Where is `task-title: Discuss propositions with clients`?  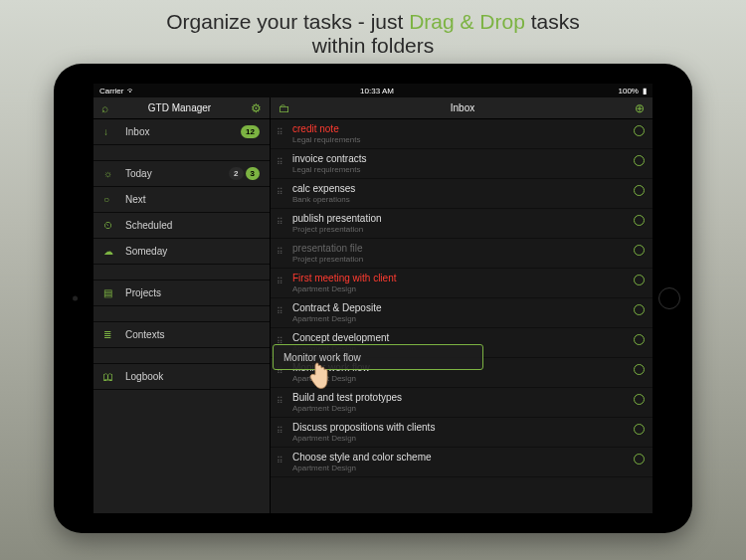
task-title: Discuss propositions with clients is located at coordinates (464, 428).